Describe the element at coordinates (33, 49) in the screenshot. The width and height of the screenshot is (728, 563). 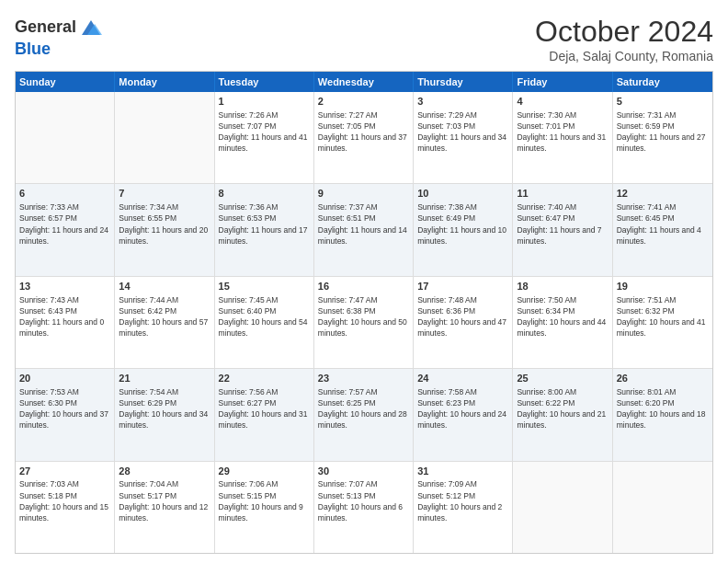
I see `logo-blue-text: Blue` at that location.